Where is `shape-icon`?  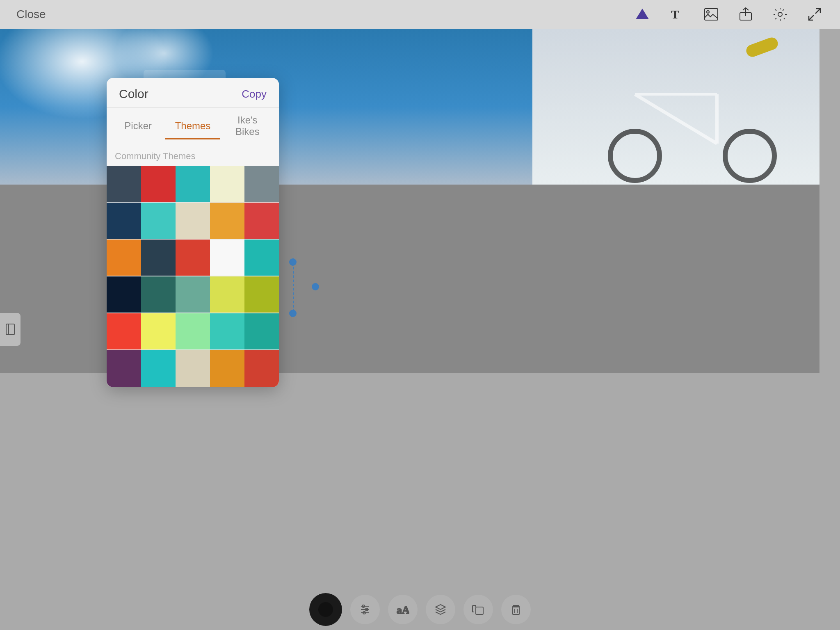
shape-icon is located at coordinates (642, 14).